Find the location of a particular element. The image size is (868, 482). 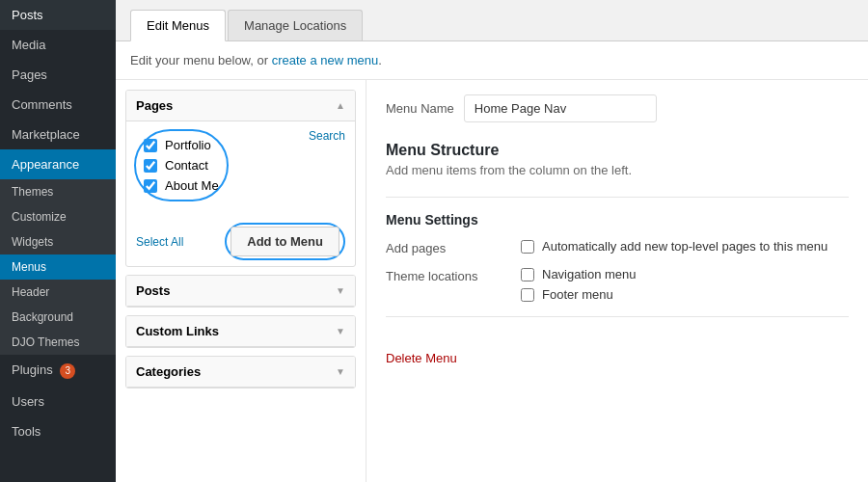

sidebar-item-comments: Comments is located at coordinates (58, 104).